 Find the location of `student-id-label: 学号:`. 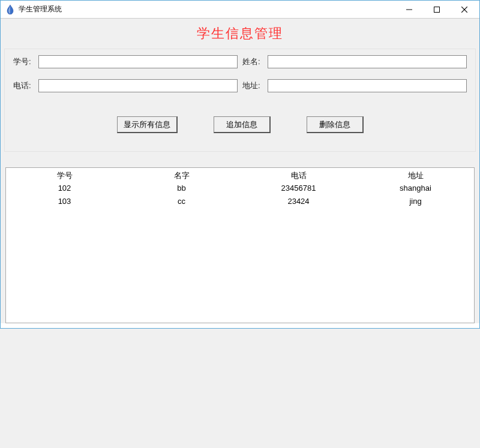

student-id-label: 学号: is located at coordinates (24, 62).